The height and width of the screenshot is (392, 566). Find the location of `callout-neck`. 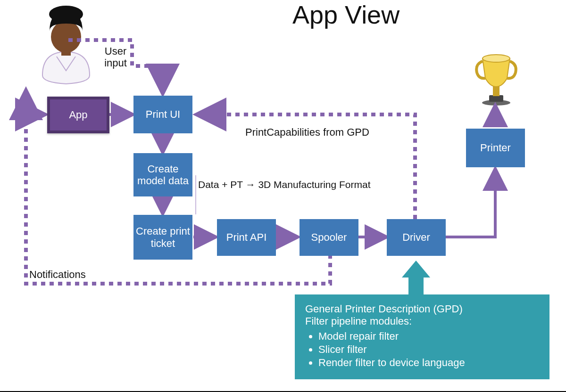

callout-neck is located at coordinates (416, 286).